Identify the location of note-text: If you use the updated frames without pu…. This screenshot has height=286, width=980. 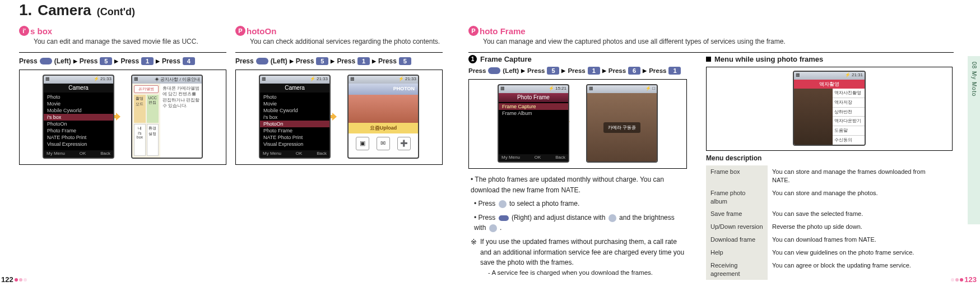
(582, 252).